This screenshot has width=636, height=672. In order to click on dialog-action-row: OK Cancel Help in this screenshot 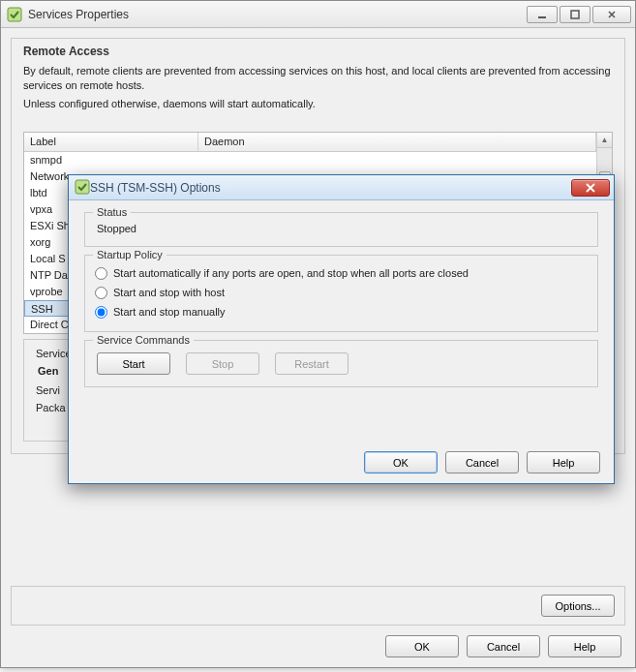, I will do `click(341, 465)`.